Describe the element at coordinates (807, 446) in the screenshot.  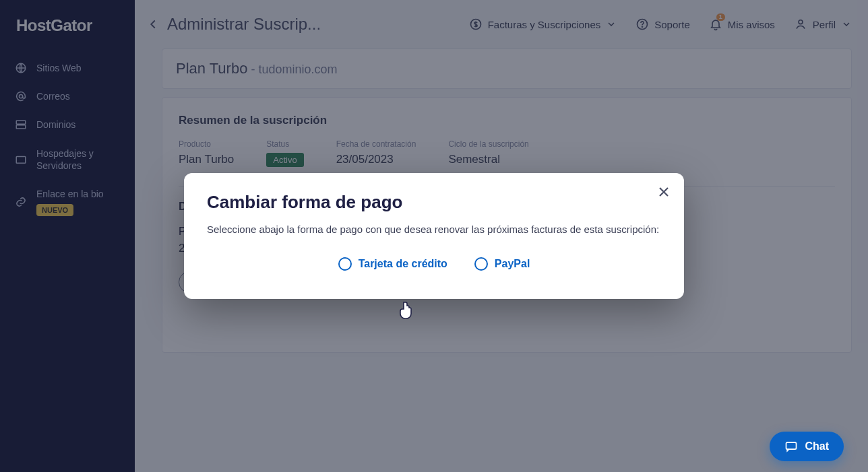
I see `chat-button: Chat` at that location.